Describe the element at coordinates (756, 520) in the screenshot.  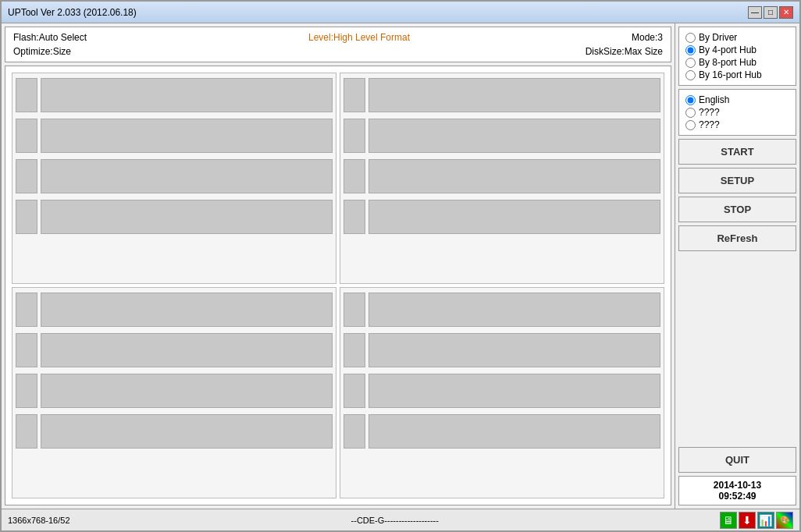
I see `status-icons: 🖥 ⬇ 📊 🎨` at that location.